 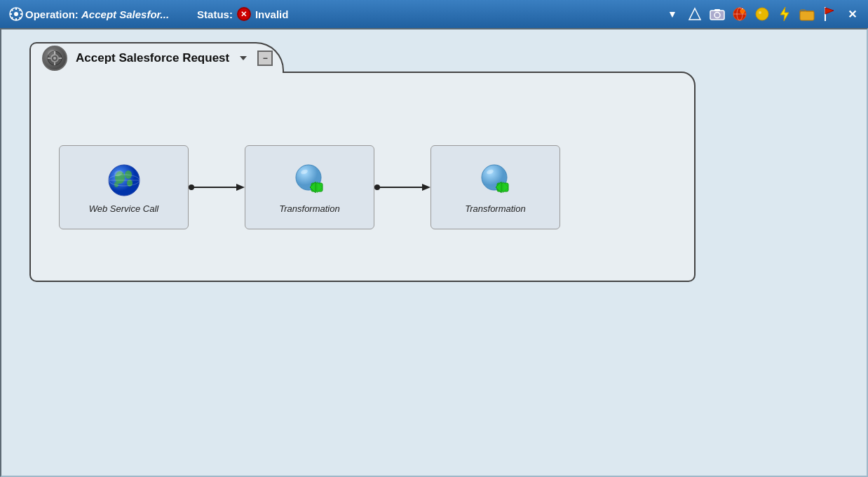 I want to click on web-service-icon, so click(x=123, y=180).